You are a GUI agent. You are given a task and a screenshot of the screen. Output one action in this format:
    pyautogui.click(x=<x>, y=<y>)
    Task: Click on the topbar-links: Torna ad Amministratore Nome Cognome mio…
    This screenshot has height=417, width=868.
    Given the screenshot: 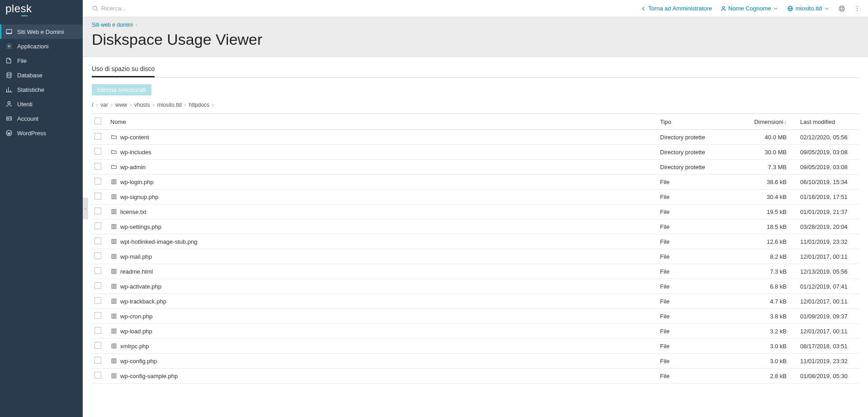 What is the action you would take?
    pyautogui.click(x=752, y=9)
    